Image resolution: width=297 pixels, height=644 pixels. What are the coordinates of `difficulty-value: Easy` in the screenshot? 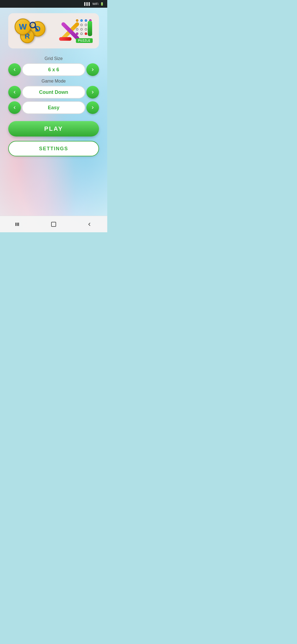 It's located at (54, 108).